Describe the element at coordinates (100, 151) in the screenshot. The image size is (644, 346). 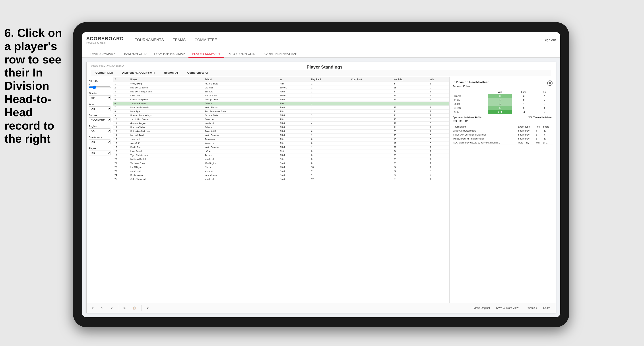
I see `player-filter-section: Player (All)` at that location.